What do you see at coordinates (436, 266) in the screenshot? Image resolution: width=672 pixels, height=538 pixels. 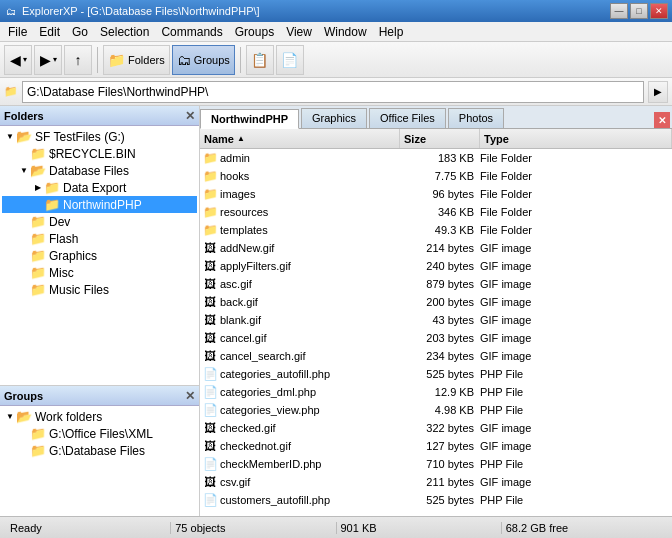 I see `file-row: 🖼applyFilters.gif240 bytesGIF image` at bounding box center [436, 266].